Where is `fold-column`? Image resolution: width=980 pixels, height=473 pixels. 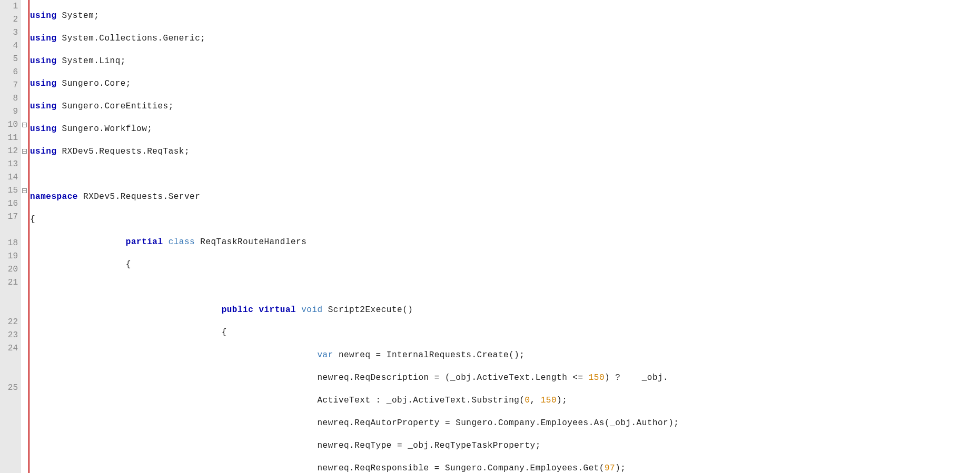 fold-column is located at coordinates (25, 237).